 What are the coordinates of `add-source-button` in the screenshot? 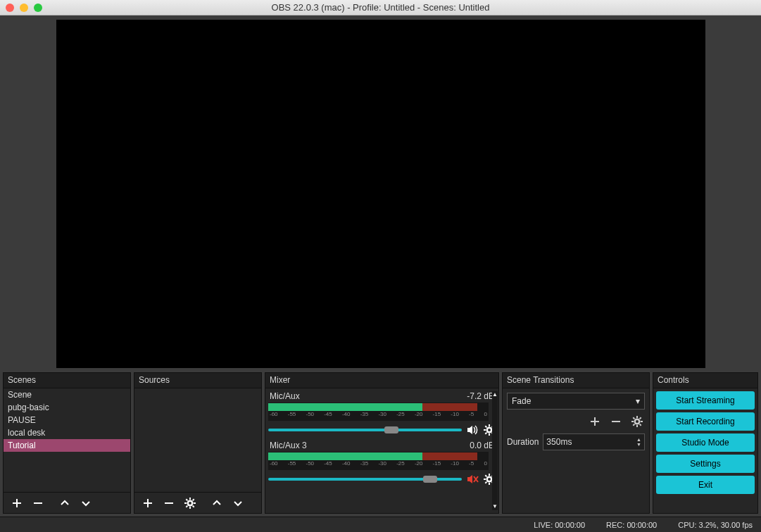 It's located at (148, 503).